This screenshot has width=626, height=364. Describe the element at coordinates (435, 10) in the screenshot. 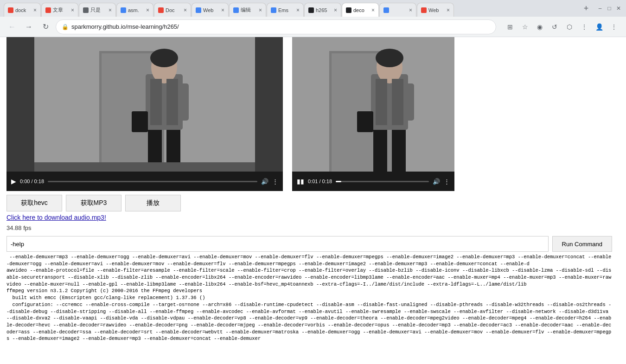

I see `tab-web2: Web×` at that location.